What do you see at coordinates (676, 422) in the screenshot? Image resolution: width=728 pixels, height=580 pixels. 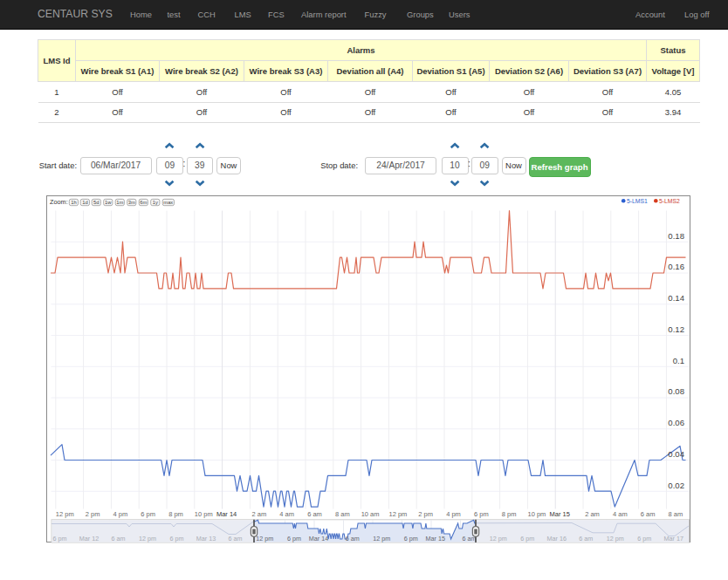 I see `svg-text: 0.06` at bounding box center [676, 422].